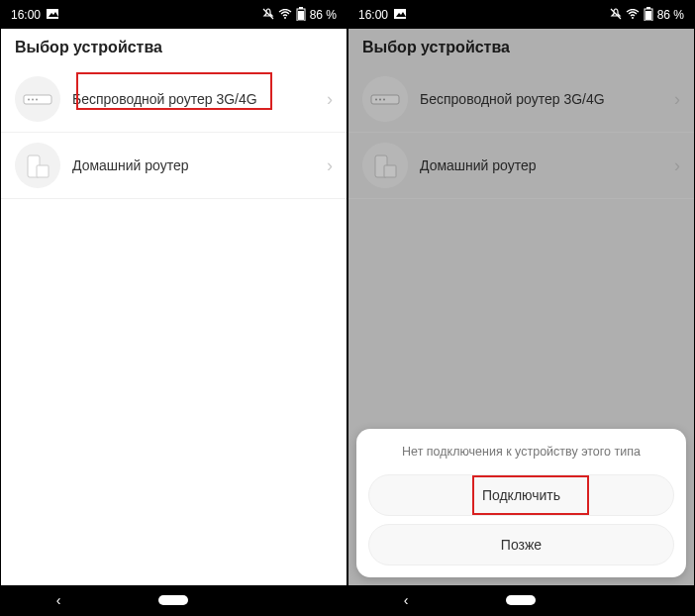 Image resolution: width=695 pixels, height=616 pixels. Describe the element at coordinates (174, 99) in the screenshot. I see `device-item-wireless: Беспроводной роутер 3G/4G ›` at that location.